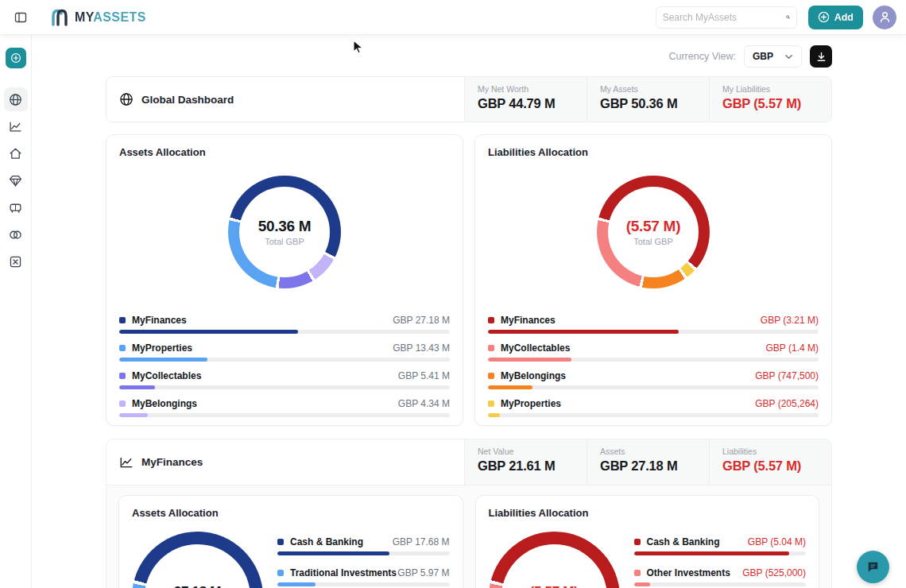  I want to click on currency-toolbar: Currency View: GBP, so click(469, 56).